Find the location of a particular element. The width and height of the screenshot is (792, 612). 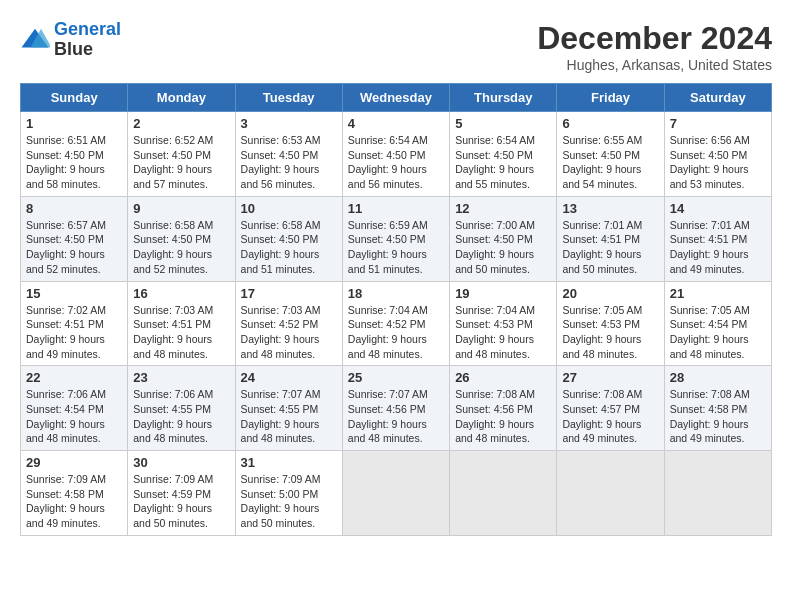

weekday-header: Tuesday is located at coordinates (288, 98).